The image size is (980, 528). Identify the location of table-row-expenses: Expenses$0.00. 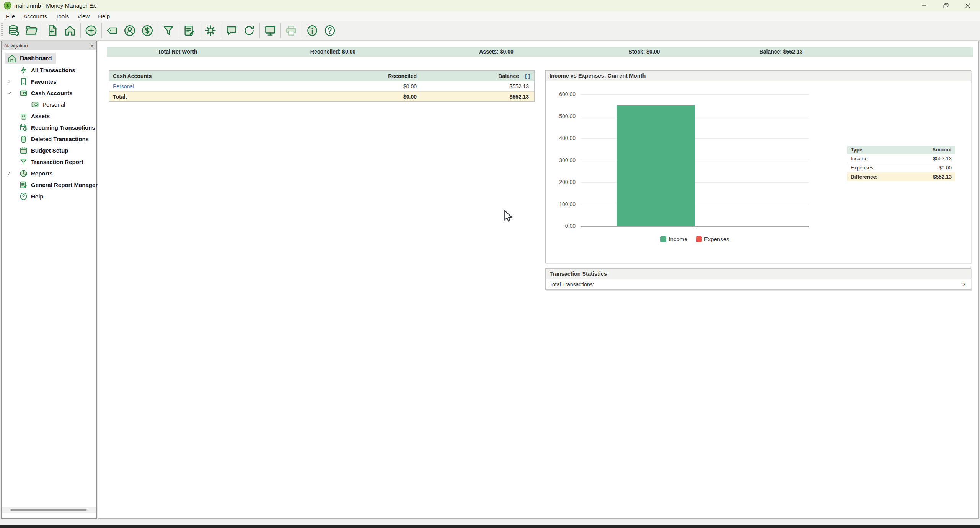
(901, 168).